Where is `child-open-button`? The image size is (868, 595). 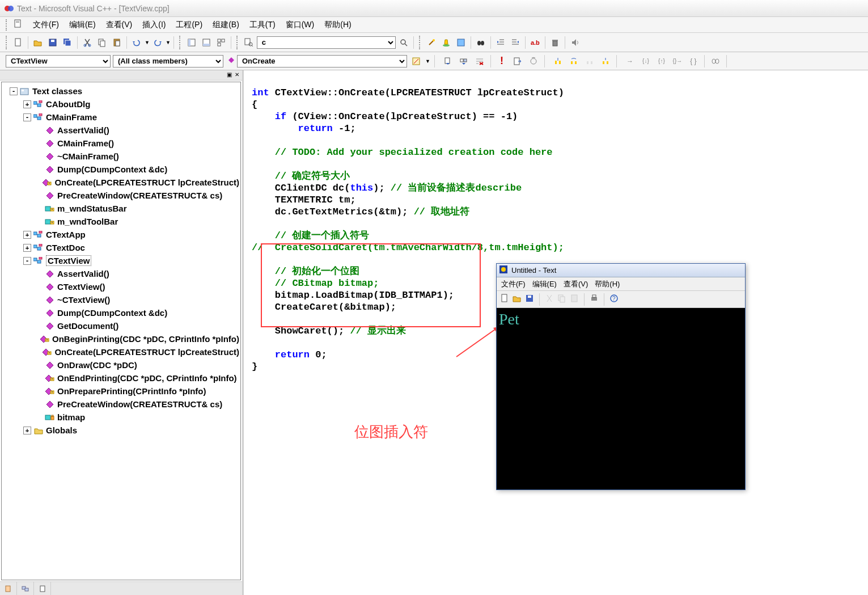 child-open-button is located at coordinates (517, 299).